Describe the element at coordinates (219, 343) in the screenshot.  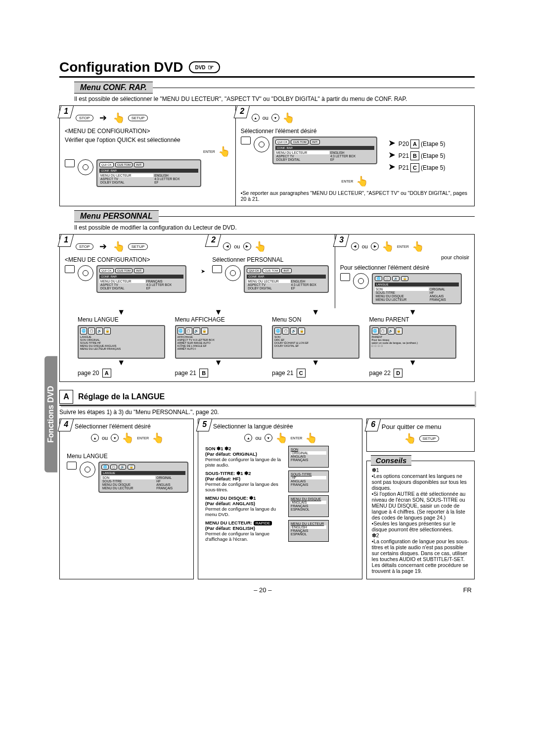
I see `thumb-affichage: ▼ Menu AFFICHAGE 🌐▢🔊🔒 AFFICHAGE ASPECT T…` at that location.